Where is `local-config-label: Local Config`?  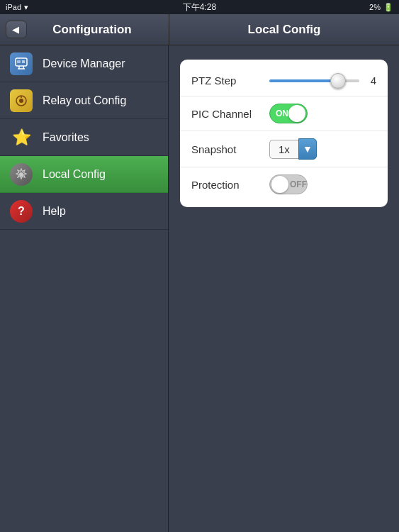 local-config-label: Local Config is located at coordinates (74, 174).